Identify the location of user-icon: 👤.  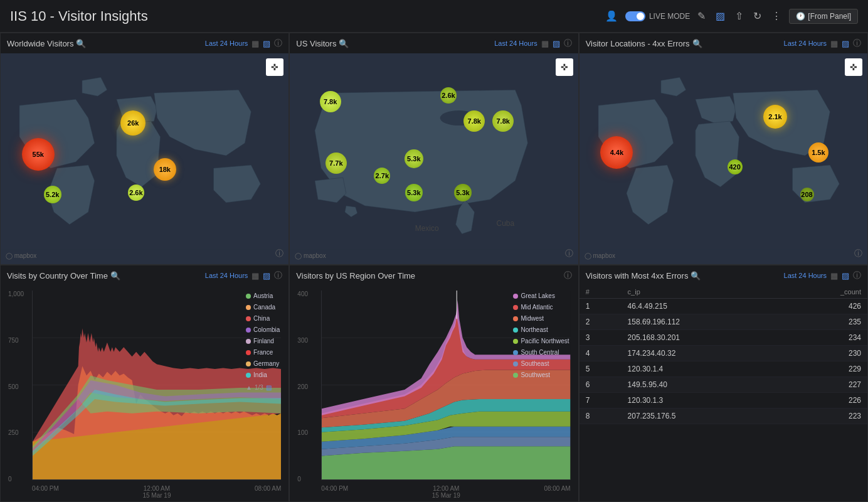
(611, 16).